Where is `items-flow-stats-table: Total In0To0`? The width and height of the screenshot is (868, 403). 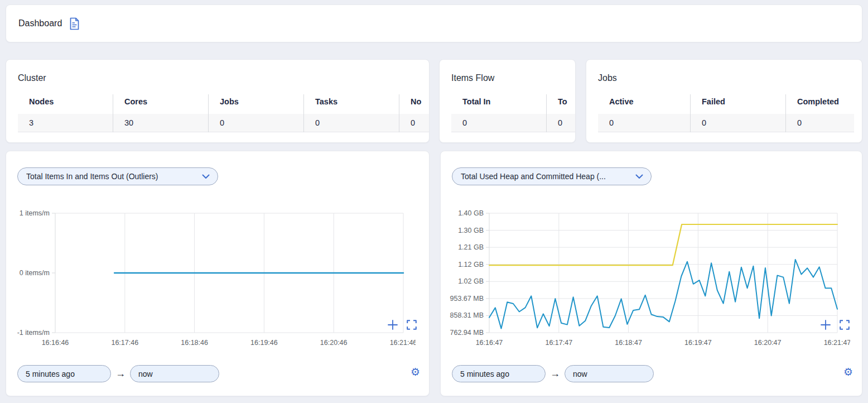
items-flow-stats-table: Total In0To0 is located at coordinates (513, 113).